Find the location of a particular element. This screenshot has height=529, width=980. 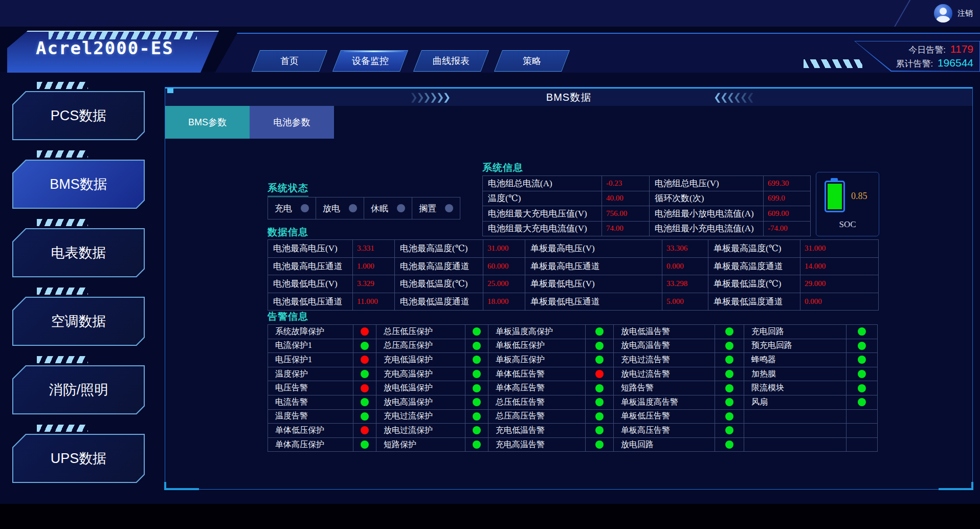

info-value: 29.000 is located at coordinates (839, 284).